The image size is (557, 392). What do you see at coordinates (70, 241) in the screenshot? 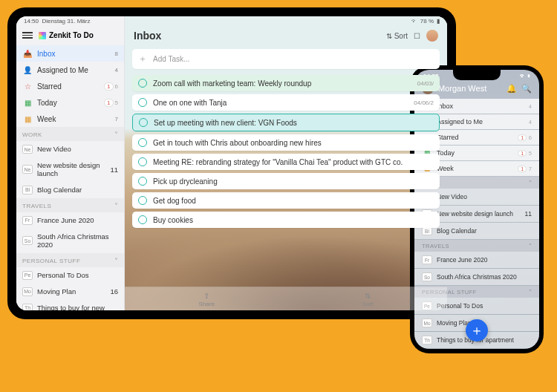
I see `sidebar-list-item: SoSouth Africa Christmas 2020` at bounding box center [70, 241].